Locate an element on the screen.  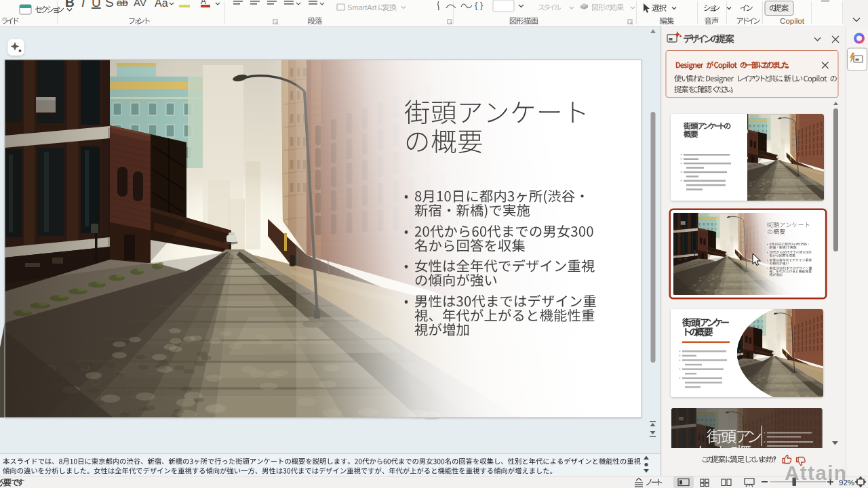
svg-text: I is located at coordinates (83, 5).